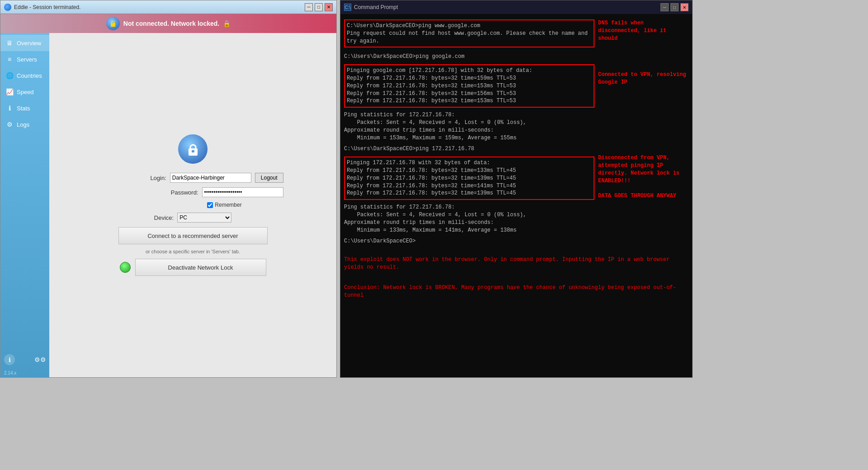 The width and height of the screenshot is (868, 470). I want to click on cmd-conclusion: Conclusion: Network lock is BROKEN. Many…, so click(516, 292).